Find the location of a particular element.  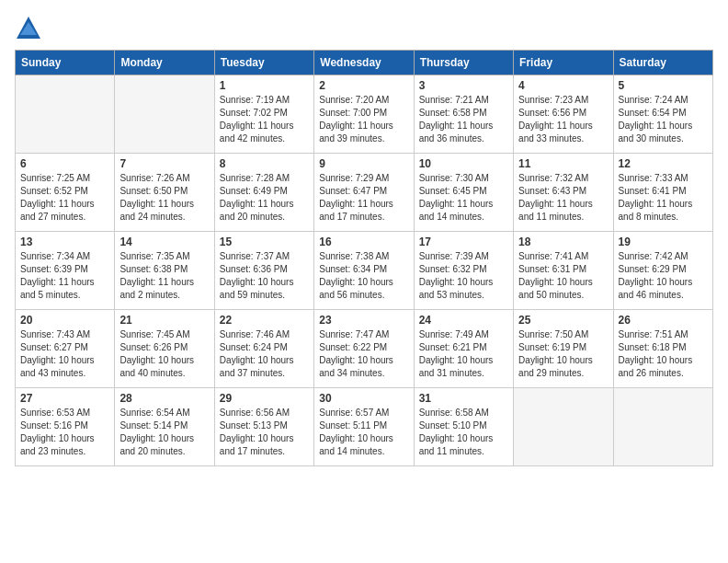

day-number: 17 is located at coordinates (463, 242).